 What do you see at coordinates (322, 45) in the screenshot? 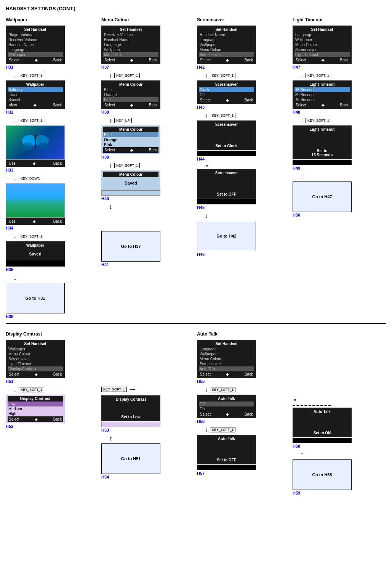
I see `screen-h47: Set Handset Language Wallpaper Menu Colo…` at bounding box center [322, 45].